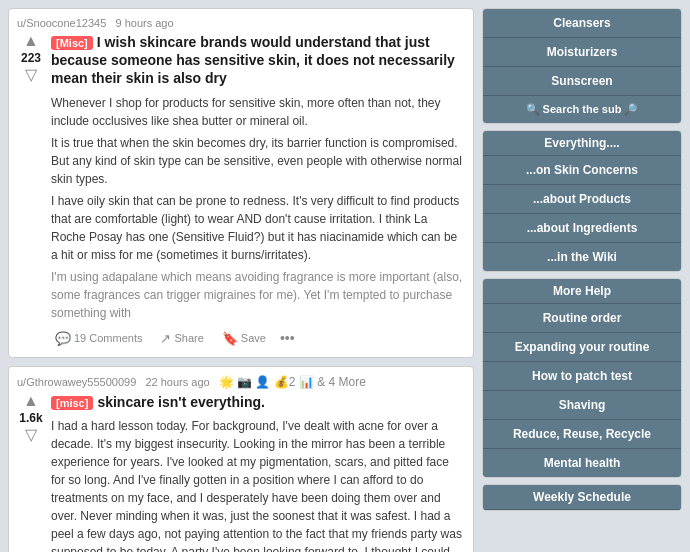 This screenshot has height=552, width=690. Describe the element at coordinates (258, 484) in the screenshot. I see `post-paragraph-2-1: I had a hard lesson today. For backgroun…` at that location.